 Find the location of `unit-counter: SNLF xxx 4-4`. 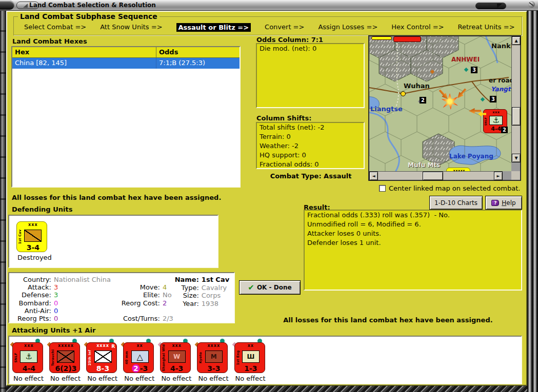

unit-counter: SNLF xxx 4-4 is located at coordinates (28, 358).